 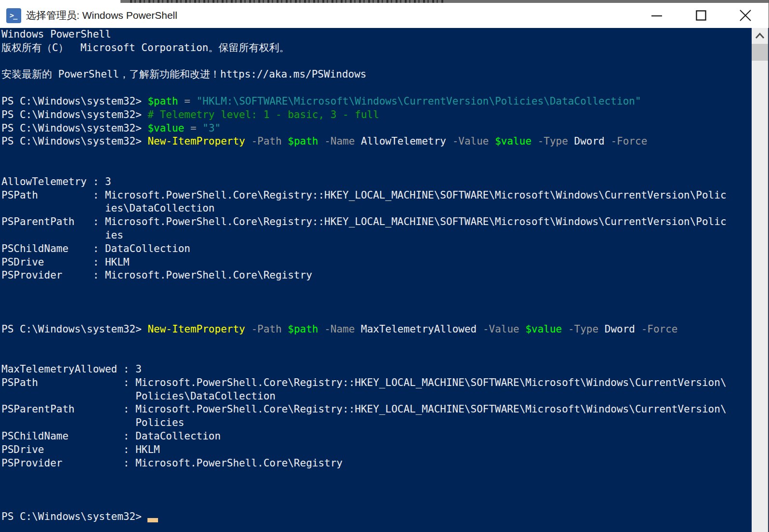 I want to click on console-line: ies\DataCollection, so click(x=376, y=209).